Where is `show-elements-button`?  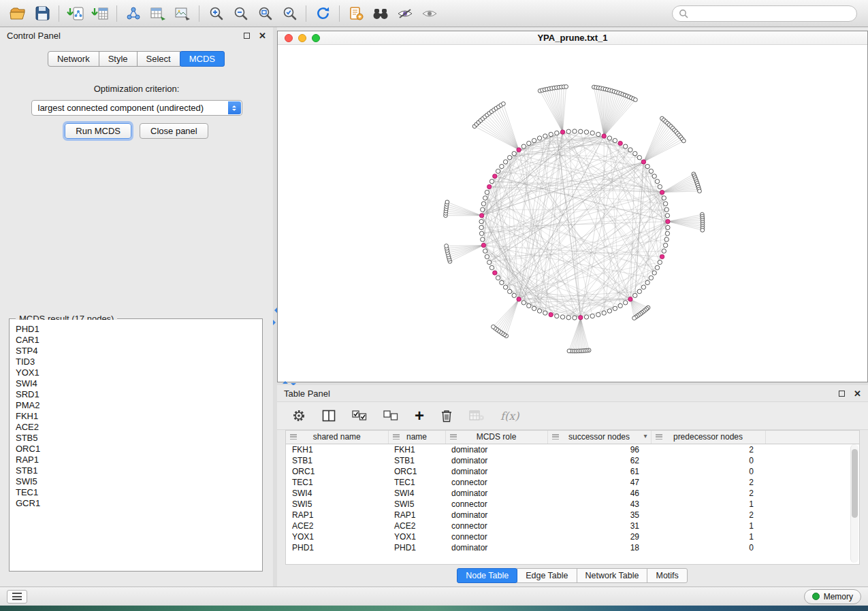 show-elements-button is located at coordinates (430, 14).